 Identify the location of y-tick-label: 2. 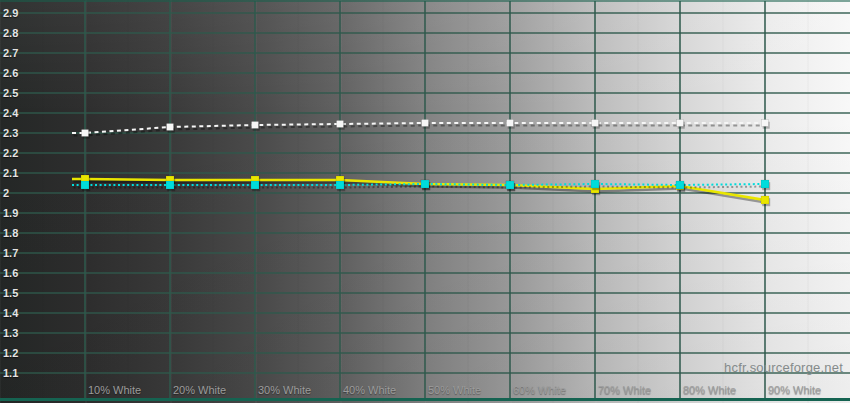
(18, 193).